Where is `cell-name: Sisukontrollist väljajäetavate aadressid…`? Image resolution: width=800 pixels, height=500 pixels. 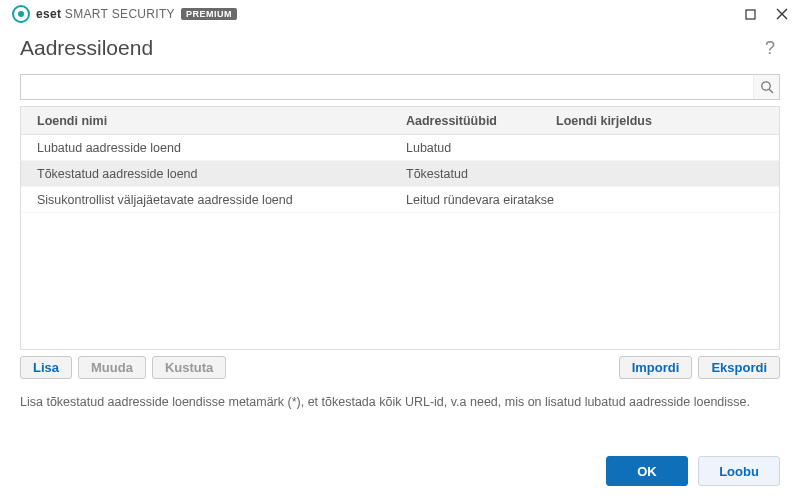
cell-name: Sisukontrollist väljajäetavate aadressid… is located at coordinates (214, 200).